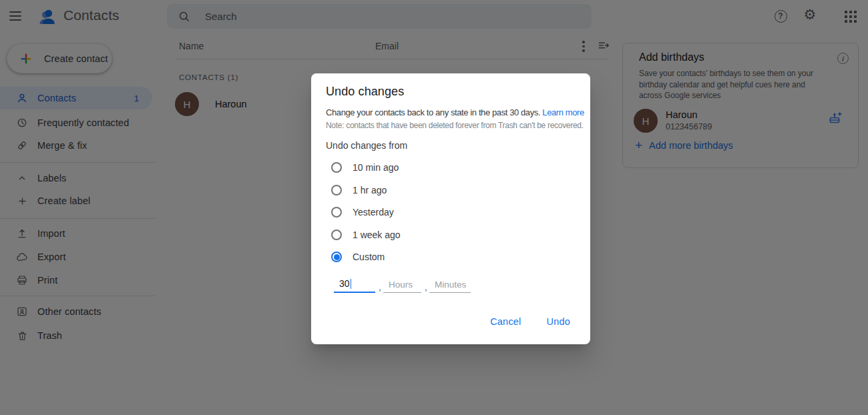  What do you see at coordinates (358, 257) in the screenshot?
I see `radio-option-custom: Custom` at bounding box center [358, 257].